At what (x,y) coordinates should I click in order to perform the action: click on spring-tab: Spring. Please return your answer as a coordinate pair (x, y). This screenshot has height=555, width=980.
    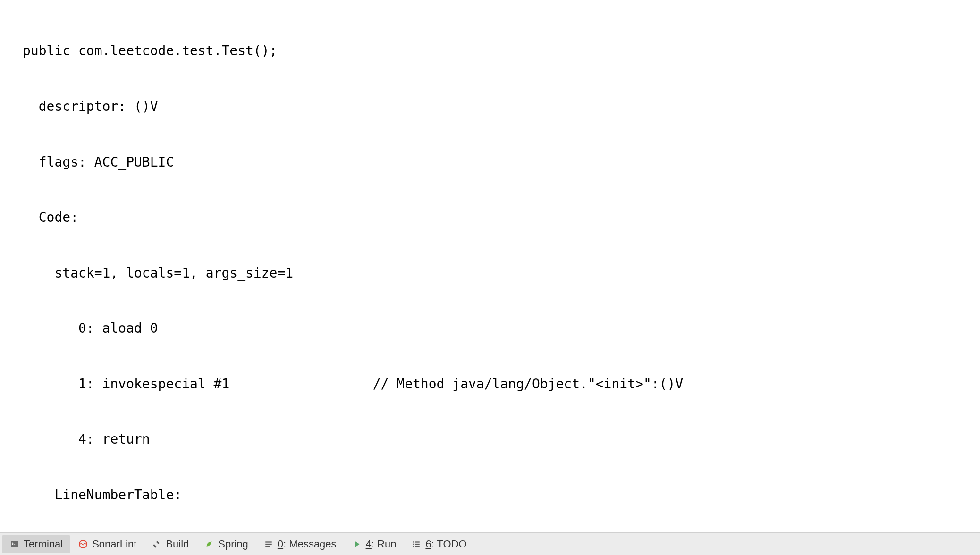
    Looking at the image, I should click on (226, 544).